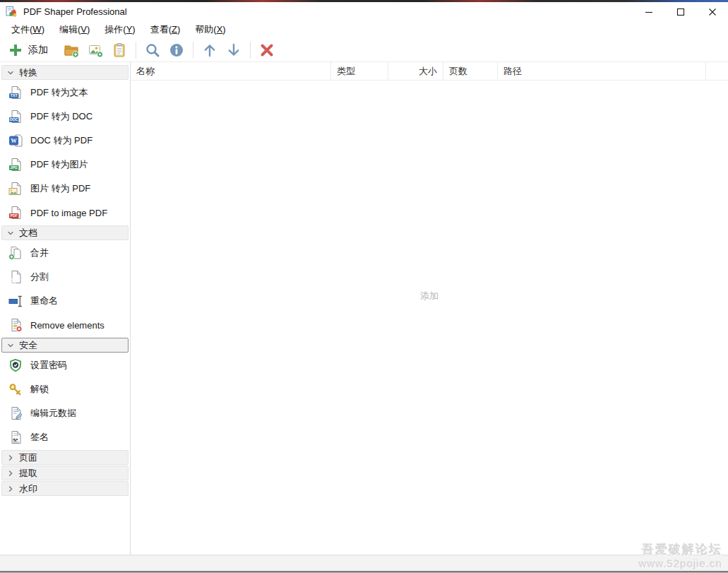  I want to click on column-header-filler, so click(717, 71).